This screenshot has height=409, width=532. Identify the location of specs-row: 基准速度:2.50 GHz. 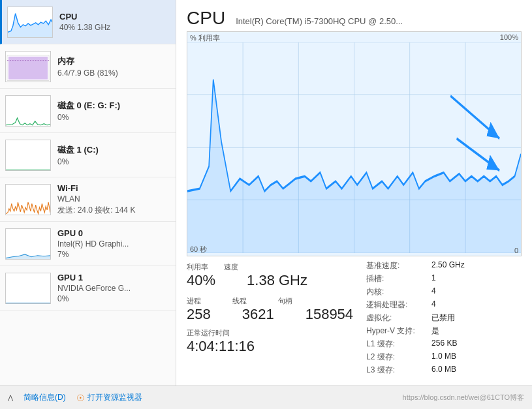
(444, 266).